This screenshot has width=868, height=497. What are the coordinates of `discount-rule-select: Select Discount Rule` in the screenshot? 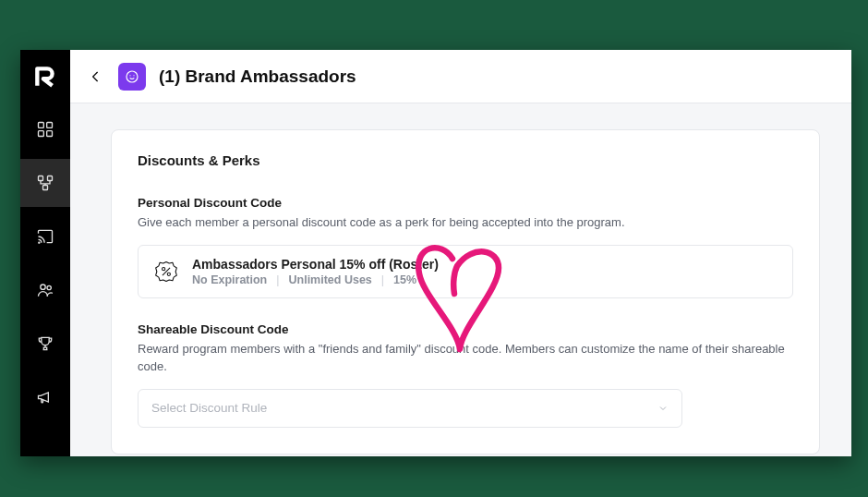 It's located at (410, 408).